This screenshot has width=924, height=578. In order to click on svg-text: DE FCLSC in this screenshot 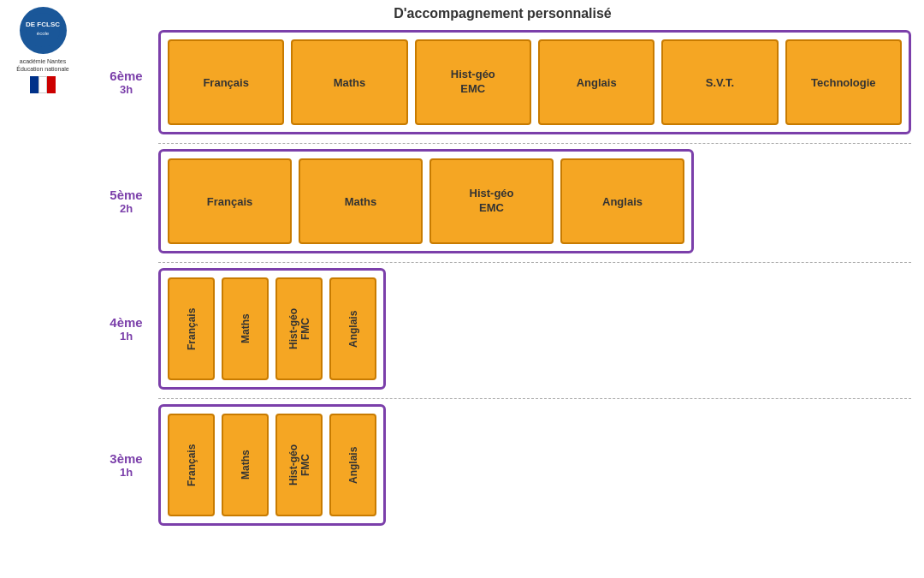, I will do `click(43, 24)`.